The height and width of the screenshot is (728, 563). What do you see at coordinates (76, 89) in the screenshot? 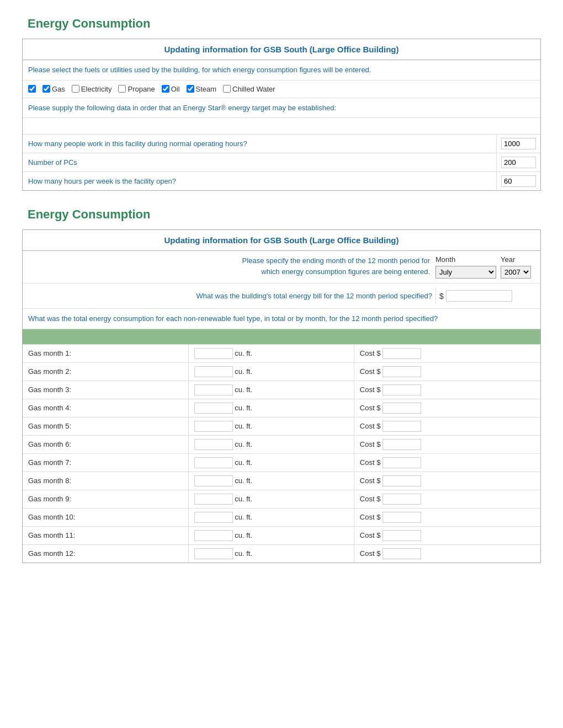
I see `checkbox-electricity` at bounding box center [76, 89].